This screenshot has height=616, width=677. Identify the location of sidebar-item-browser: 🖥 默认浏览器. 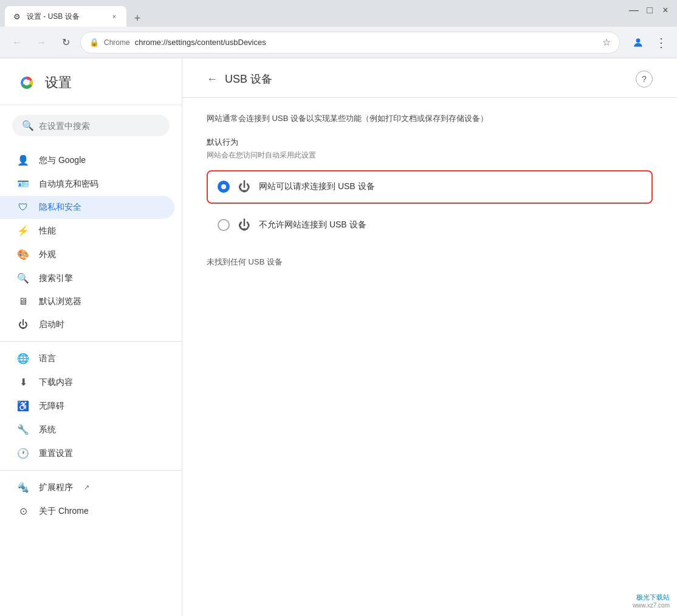
(88, 302).